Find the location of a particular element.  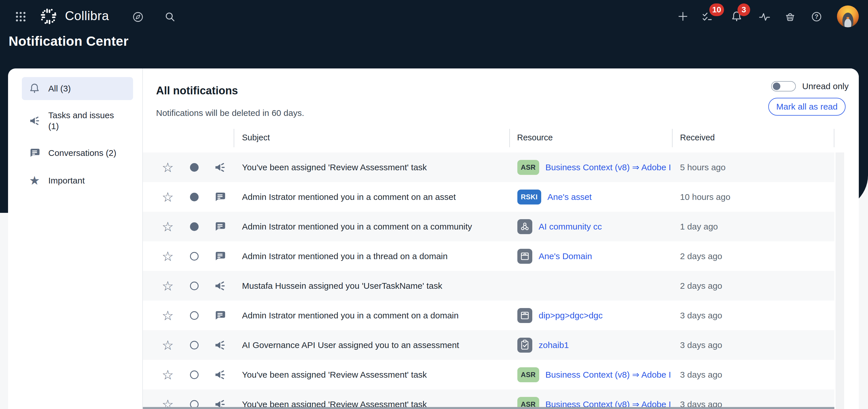

column-header-subject: Subject is located at coordinates (256, 138).